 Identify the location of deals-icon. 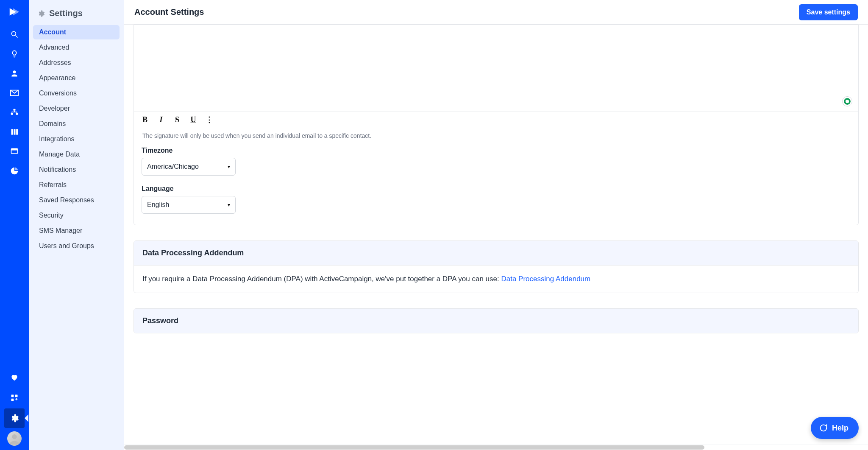
(14, 132).